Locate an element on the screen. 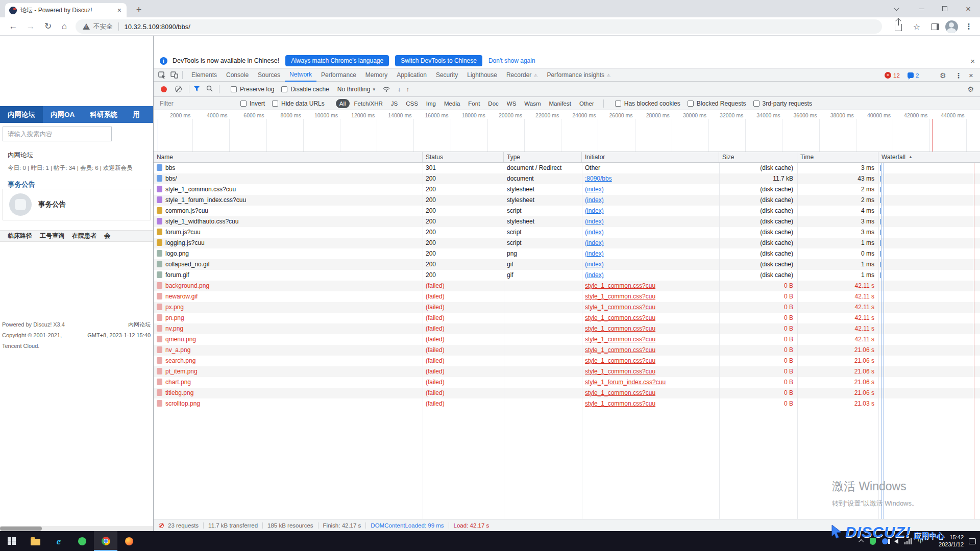 The height and width of the screenshot is (551, 980). network-overview-timeline: 2000 ms4000 ms6000 ms8000 ms10000 ms1200… is located at coordinates (567, 131).